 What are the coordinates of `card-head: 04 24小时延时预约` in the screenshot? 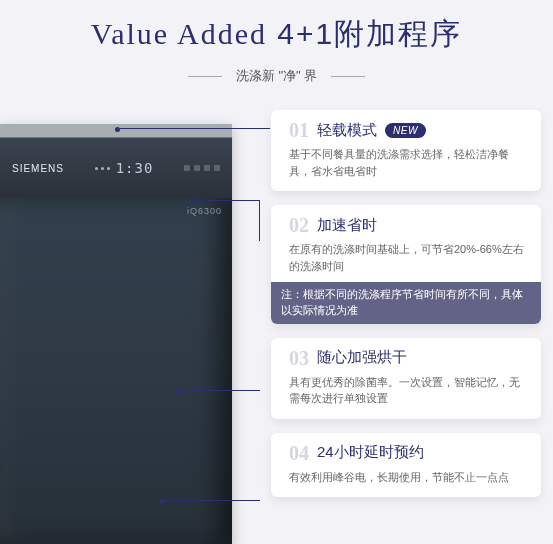 It's located at (408, 453).